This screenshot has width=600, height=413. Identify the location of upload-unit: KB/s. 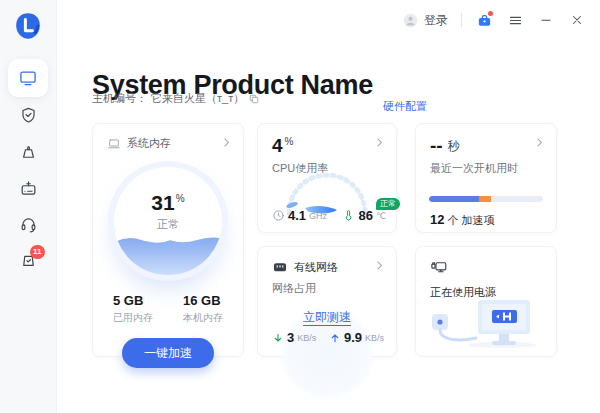
(374, 338).